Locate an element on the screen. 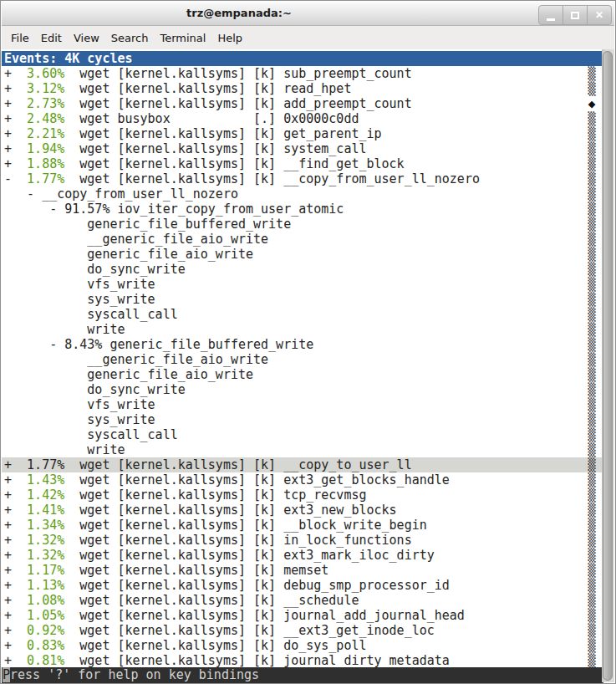 This screenshot has width=616, height=684. close-button: ✕ is located at coordinates (599, 15).